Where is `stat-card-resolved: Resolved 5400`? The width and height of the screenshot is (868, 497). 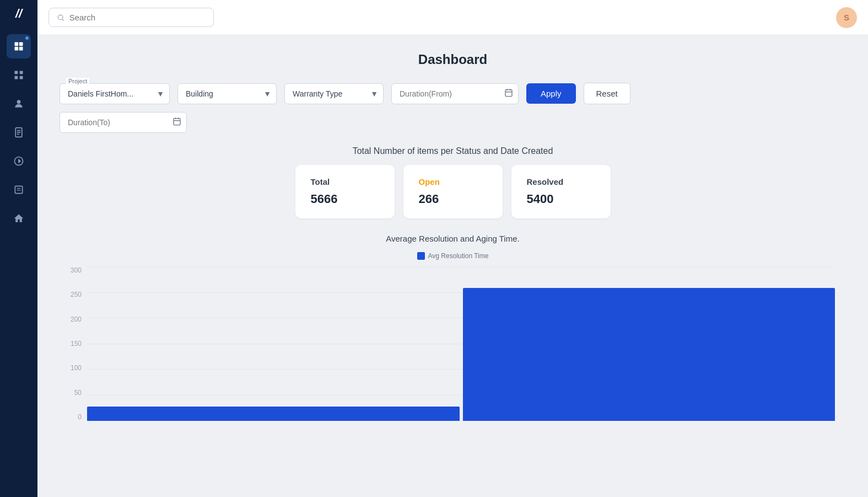
stat-card-resolved: Resolved 5400 is located at coordinates (561, 192).